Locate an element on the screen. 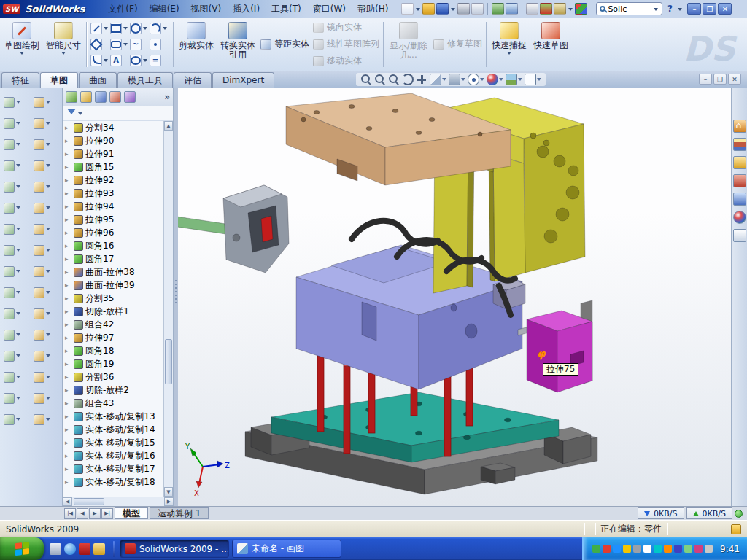  design-library-icon is located at coordinates (740, 144).